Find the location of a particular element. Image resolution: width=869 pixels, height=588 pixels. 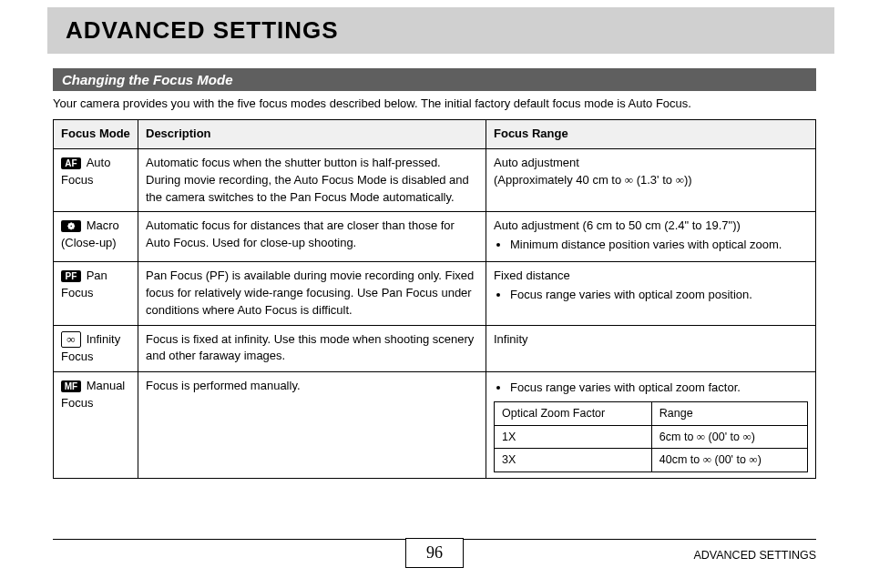

range-text: (1.3' to is located at coordinates (654, 180).